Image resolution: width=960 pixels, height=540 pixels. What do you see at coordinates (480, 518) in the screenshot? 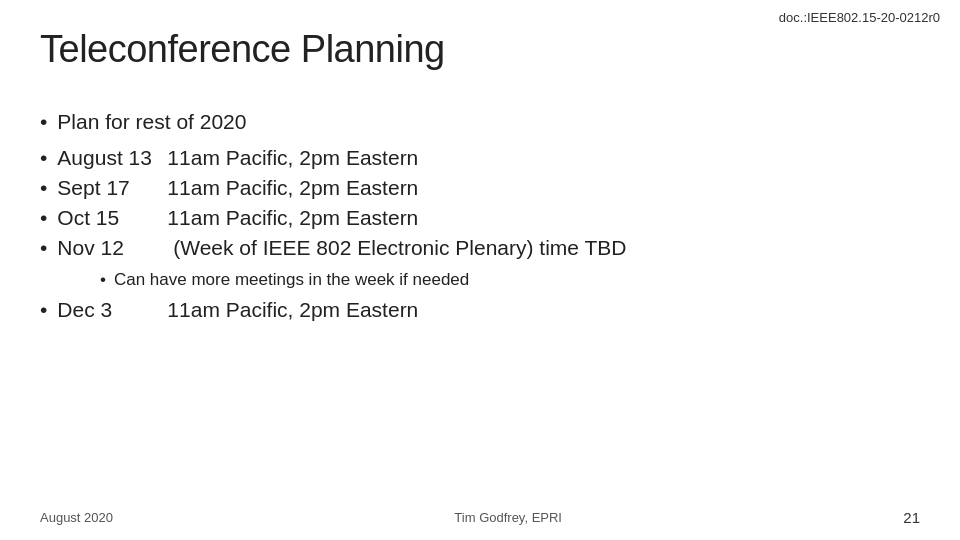
I see `slide-footer: August 2020 Tim Godfrey, EPRI 21` at bounding box center [480, 518].